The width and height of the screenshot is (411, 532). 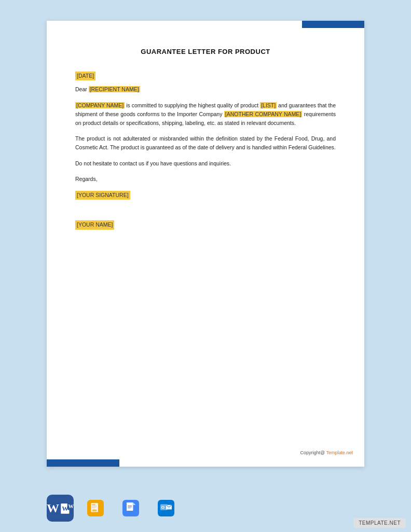 What do you see at coordinates (206, 164) in the screenshot?
I see `paragraph-3: Do not hesitate to contact us if you hav…` at bounding box center [206, 164].